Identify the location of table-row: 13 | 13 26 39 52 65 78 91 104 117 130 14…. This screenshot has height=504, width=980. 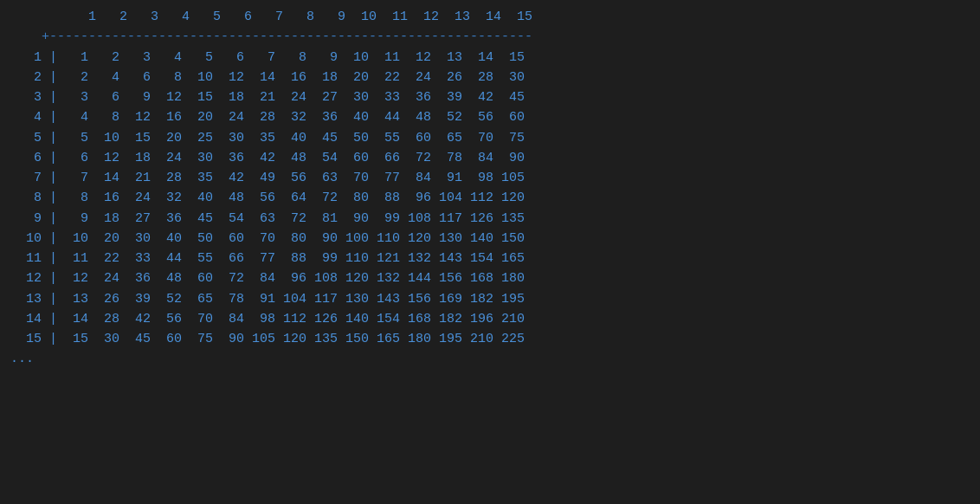
(490, 300).